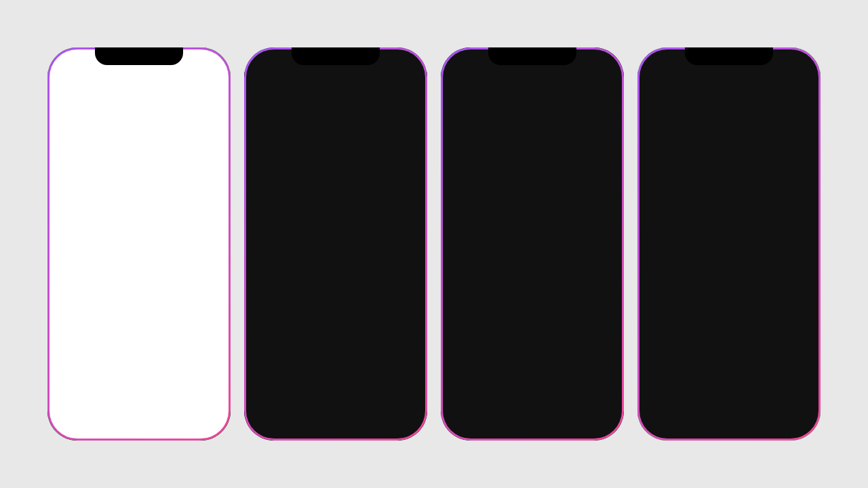 Image resolution: width=868 pixels, height=488 pixels. I want to click on close-label: Close, so click(479, 394).